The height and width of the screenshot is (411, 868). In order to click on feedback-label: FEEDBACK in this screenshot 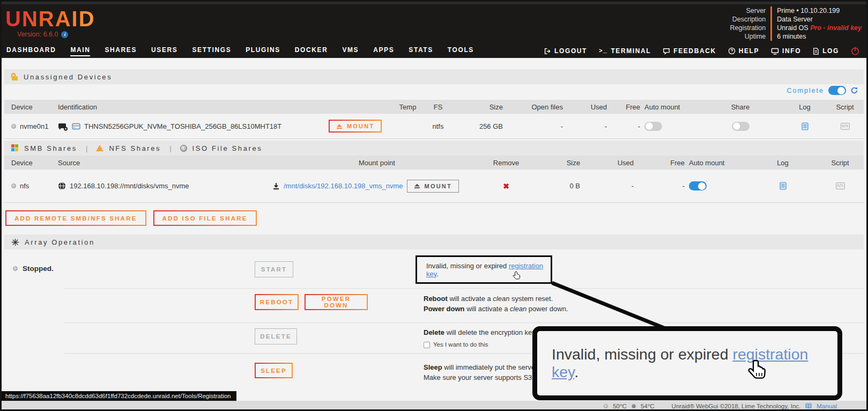, I will do `click(695, 51)`.